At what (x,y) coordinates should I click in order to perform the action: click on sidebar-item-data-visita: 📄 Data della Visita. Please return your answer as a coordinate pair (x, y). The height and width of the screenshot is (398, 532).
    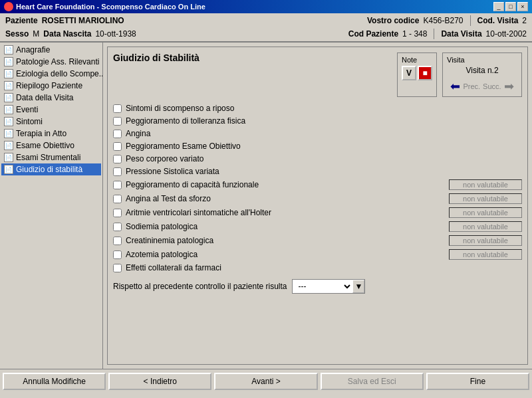
    Looking at the image, I should click on (51, 98).